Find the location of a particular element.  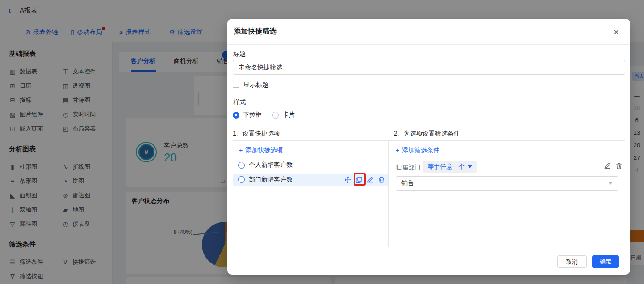

add-filter-condition-label: 添加筛选条件 is located at coordinates (421, 150).